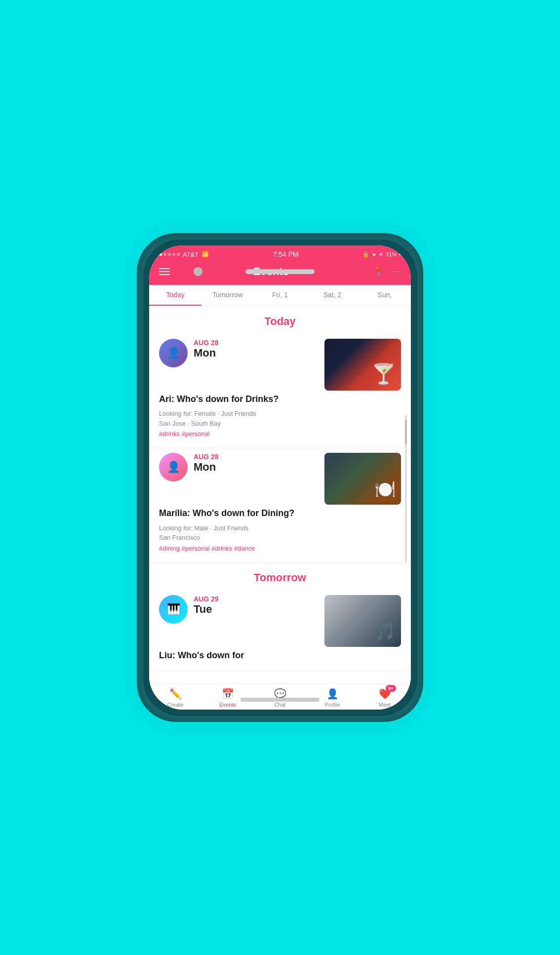 This screenshot has height=955, width=560. What do you see at coordinates (280, 548) in the screenshot?
I see `event-tags: #dining #personal #drinks #dance` at bounding box center [280, 548].